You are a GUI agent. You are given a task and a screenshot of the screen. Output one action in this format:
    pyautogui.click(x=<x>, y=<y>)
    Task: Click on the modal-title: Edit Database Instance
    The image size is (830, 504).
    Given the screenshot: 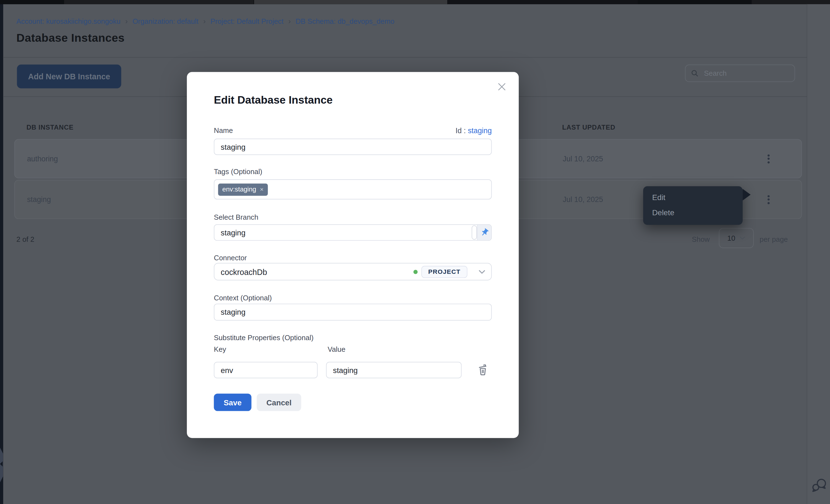 What is the action you would take?
    pyautogui.click(x=273, y=100)
    